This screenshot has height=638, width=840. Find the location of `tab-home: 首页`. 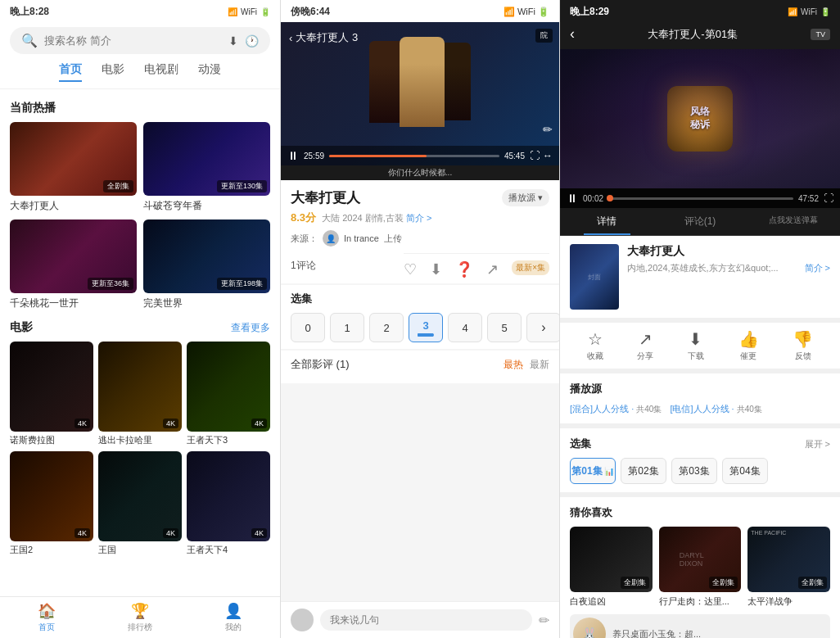

tab-home: 首页 is located at coordinates (70, 72).